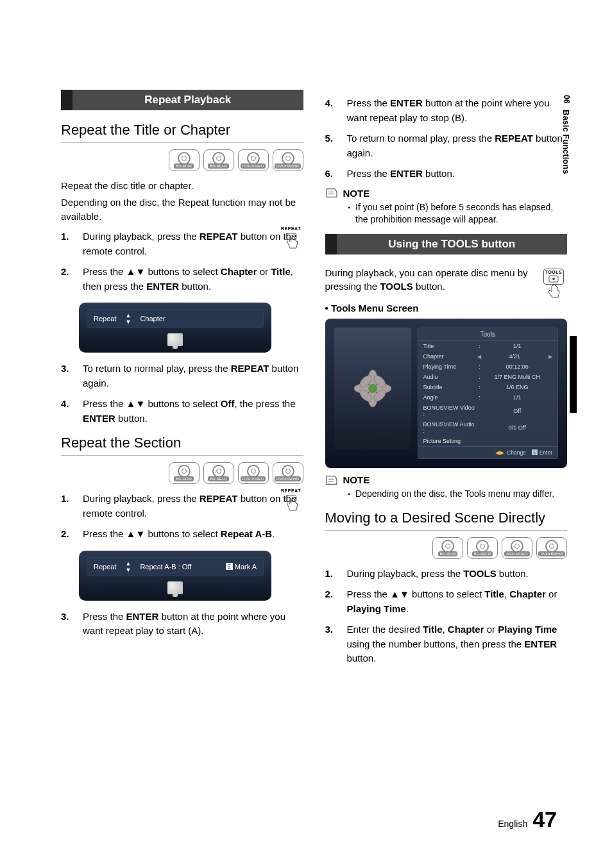 This screenshot has height=868, width=612. What do you see at coordinates (457, 574) in the screenshot?
I see `step-text: During playback, press the TOOLS button.` at bounding box center [457, 574].